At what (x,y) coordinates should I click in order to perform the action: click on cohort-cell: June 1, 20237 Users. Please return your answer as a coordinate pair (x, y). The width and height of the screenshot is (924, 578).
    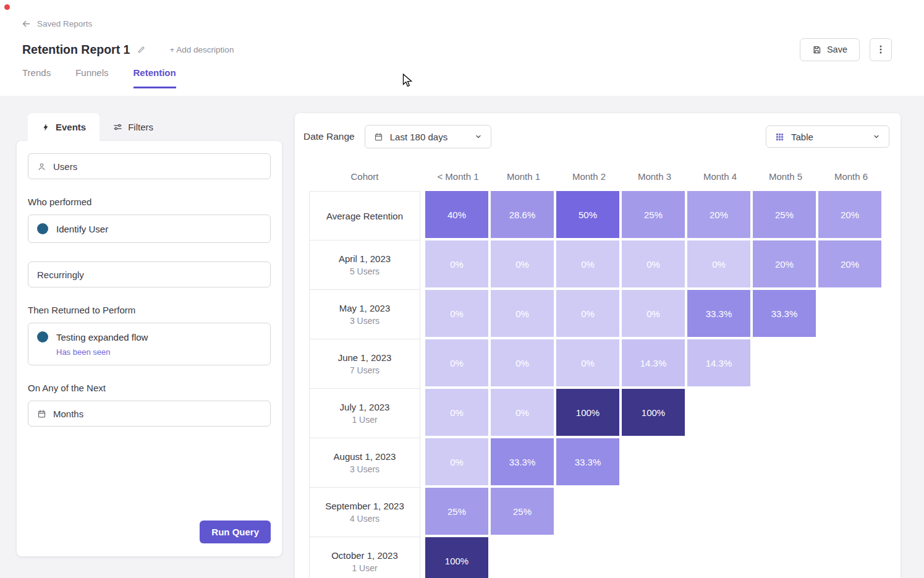
    Looking at the image, I should click on (365, 364).